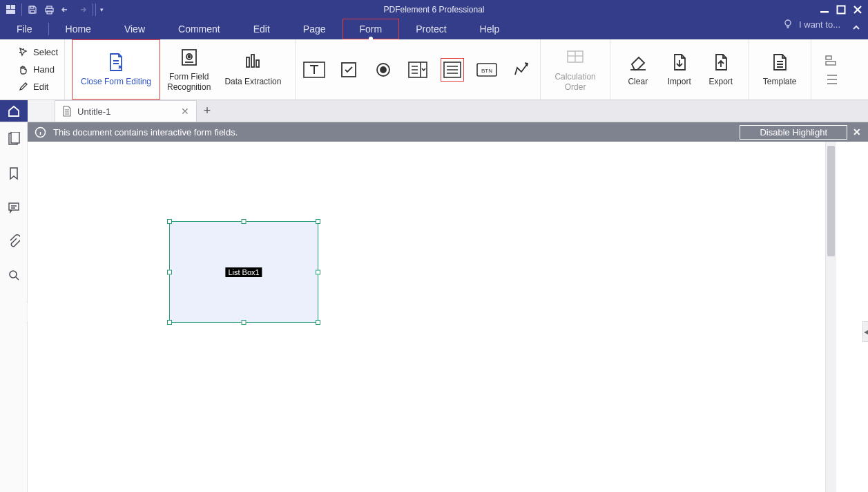  I want to click on data-extraction-button: Data Extraction, so click(253, 69).